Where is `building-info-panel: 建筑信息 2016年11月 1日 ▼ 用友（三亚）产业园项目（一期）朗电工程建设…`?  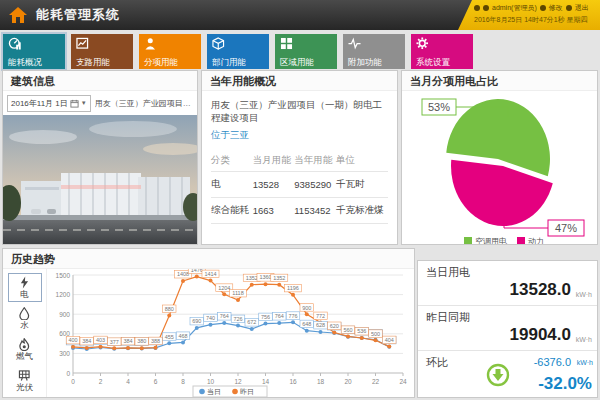 building-info-panel: 建筑信息 2016年11月 1日 ▼ 用友（三亚）产业园项目（一期）朗电工程建设… is located at coordinates (100, 158).